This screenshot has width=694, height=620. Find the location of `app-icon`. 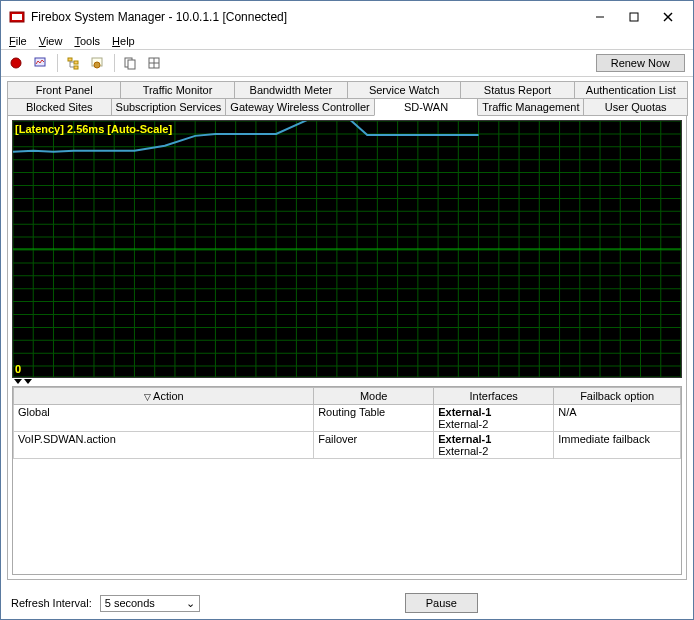

app-icon is located at coordinates (17, 17).